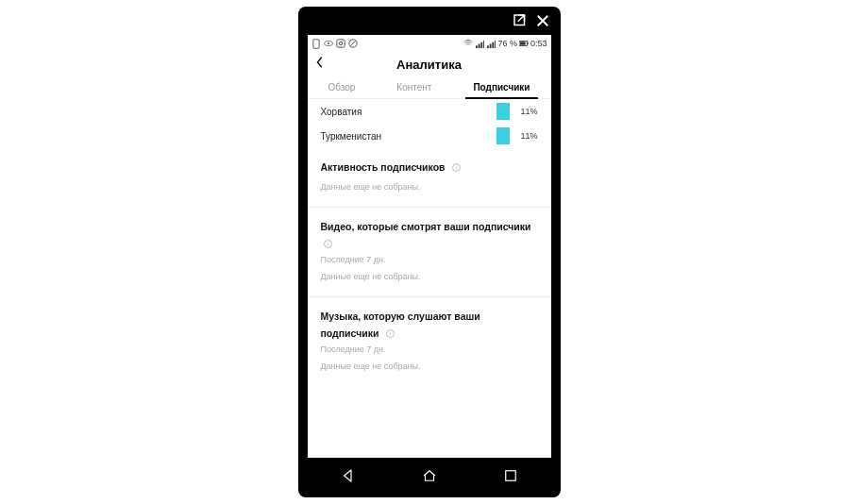 The height and width of the screenshot is (504, 858). Describe the element at coordinates (427, 227) in the screenshot. I see `section-title: Видео, которые смотрят ваши подписчики` at that location.